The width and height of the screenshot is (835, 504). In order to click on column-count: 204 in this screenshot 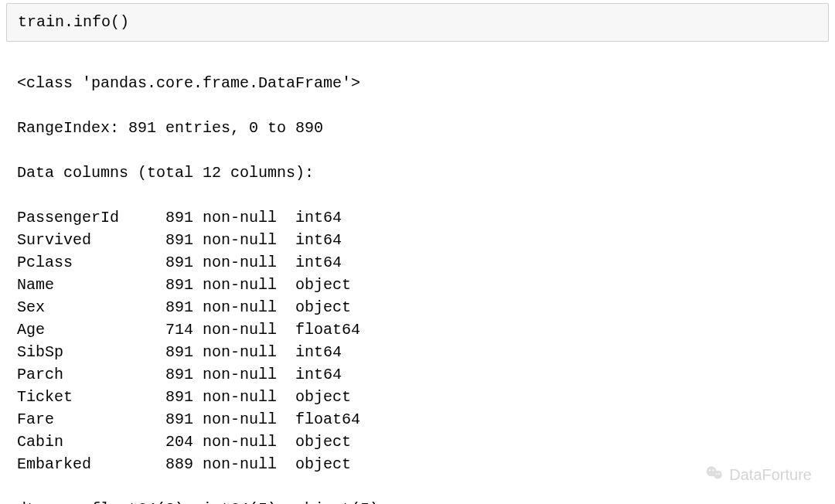, I will do `click(175, 442)`.